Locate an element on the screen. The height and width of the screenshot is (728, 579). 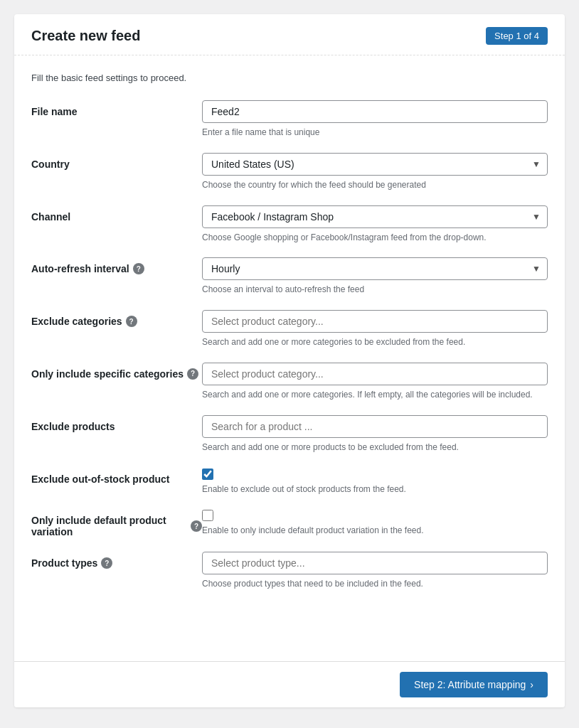
next-step-label: Step 2: Attribute mapping is located at coordinates (469, 685).